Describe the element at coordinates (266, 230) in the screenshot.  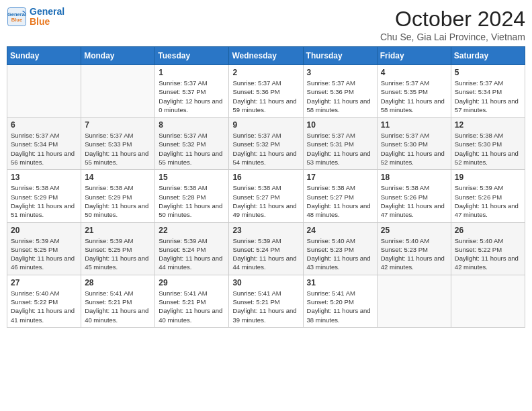
I see `day-number: 23` at that location.